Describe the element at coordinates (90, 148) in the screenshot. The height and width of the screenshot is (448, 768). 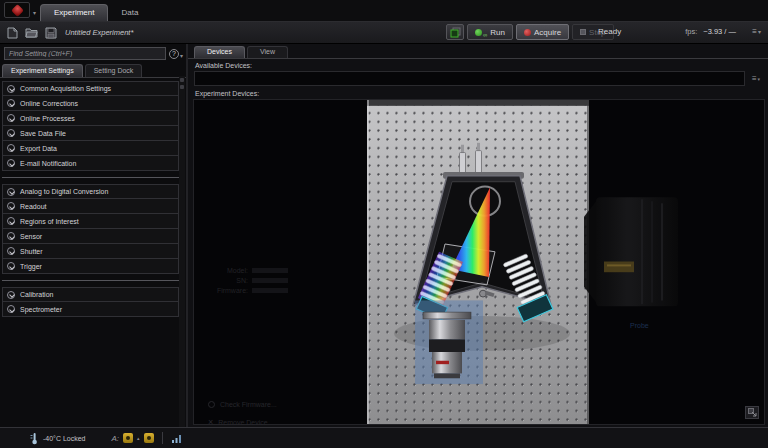
I see `setting-item-export-data: Export Data` at that location.